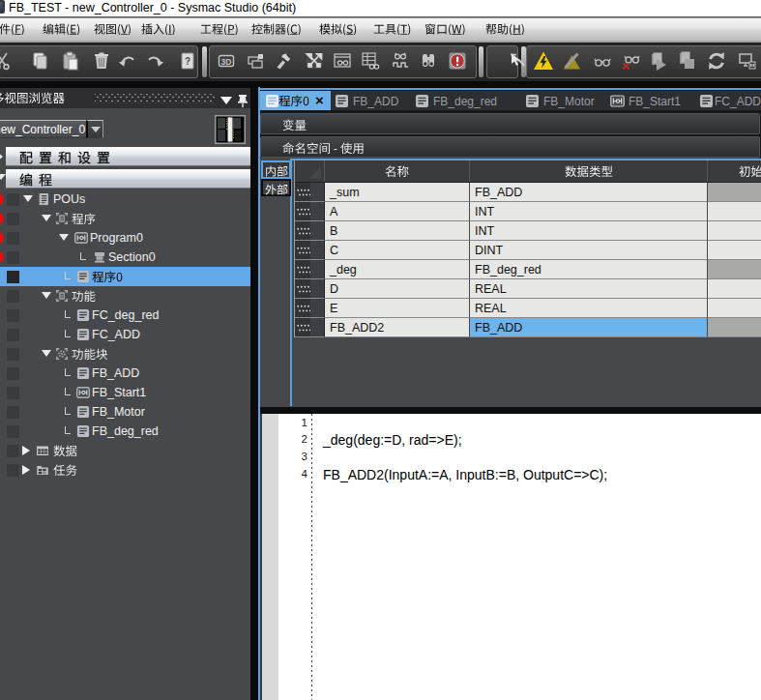  Describe the element at coordinates (126, 257) in the screenshot. I see `tree-item-section0: Section0` at that location.